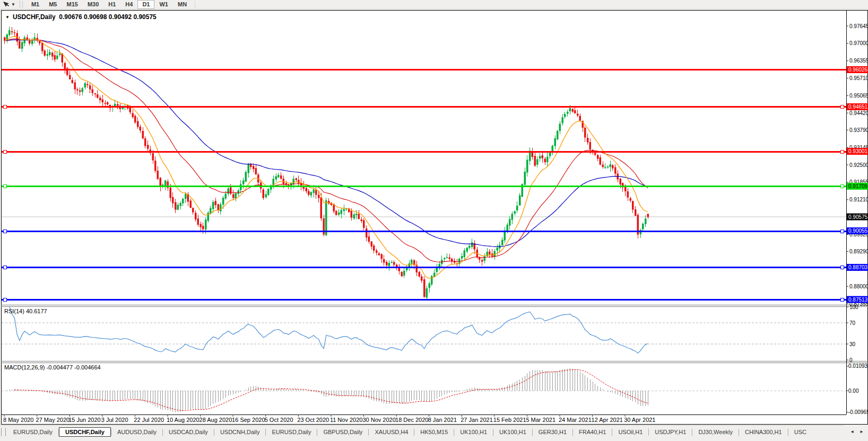 The width and height of the screenshot is (868, 441). Describe the element at coordinates (858, 300) in the screenshot. I see `badge-text: 0.87513` at that location.